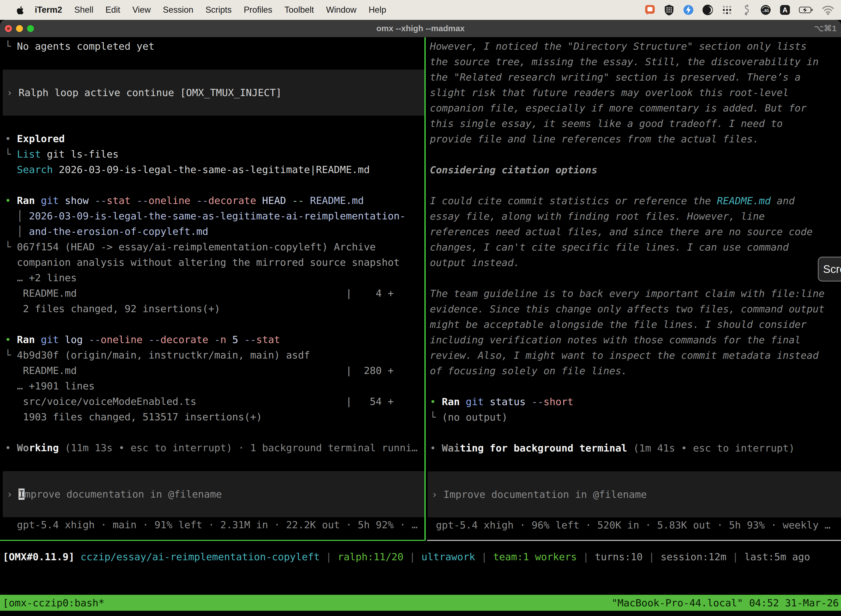 The image size is (841, 616). Describe the element at coordinates (8, 28) in the screenshot. I see `close-button` at that location.